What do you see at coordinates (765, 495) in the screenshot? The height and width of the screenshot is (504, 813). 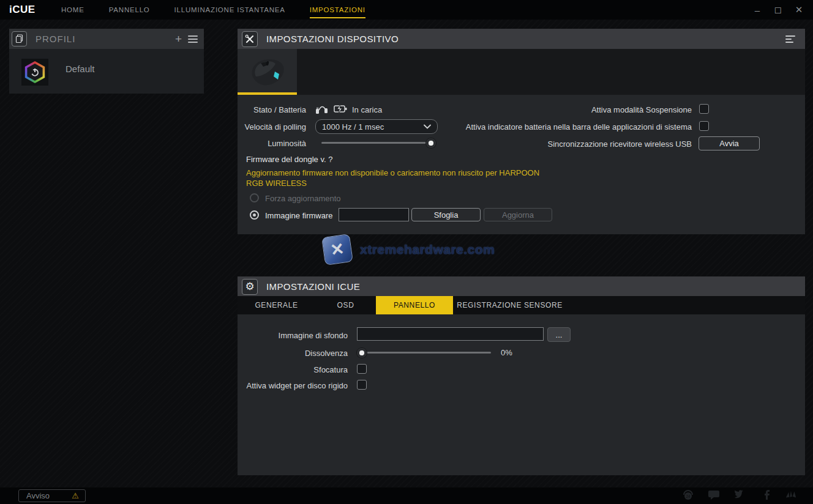 I see `facebook-icon` at bounding box center [765, 495].